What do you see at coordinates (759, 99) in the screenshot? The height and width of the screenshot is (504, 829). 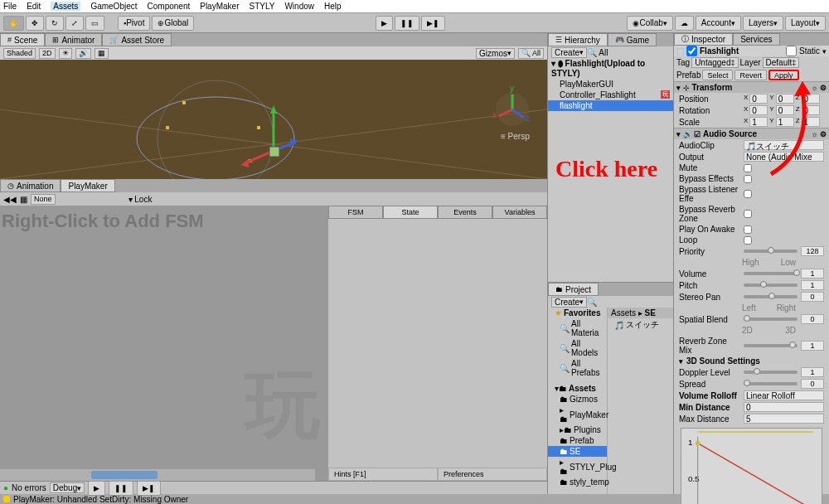 I see `pos-x: 0` at bounding box center [759, 99].